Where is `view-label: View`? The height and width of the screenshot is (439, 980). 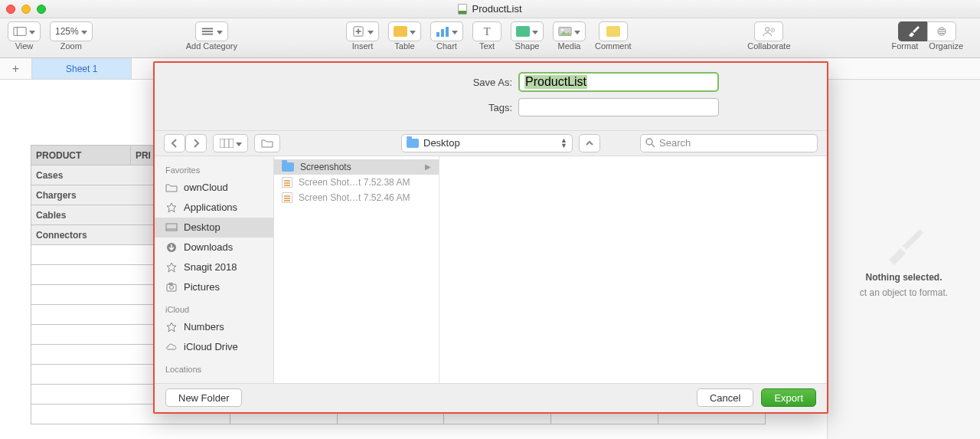
view-label: View is located at coordinates (24, 46).